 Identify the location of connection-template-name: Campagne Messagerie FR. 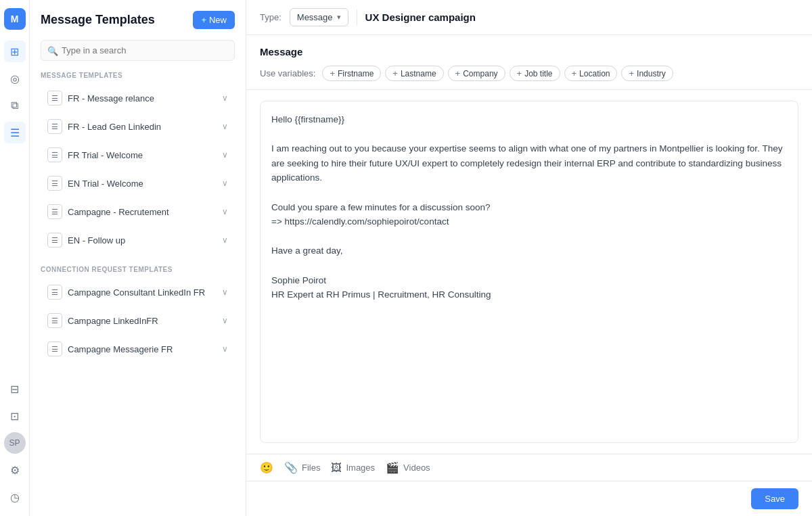
(120, 349).